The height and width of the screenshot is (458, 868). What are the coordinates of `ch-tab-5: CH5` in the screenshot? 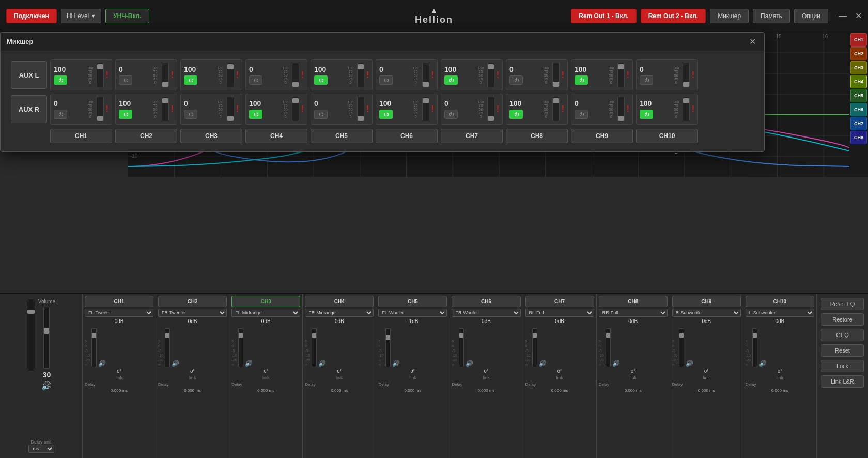 It's located at (859, 96).